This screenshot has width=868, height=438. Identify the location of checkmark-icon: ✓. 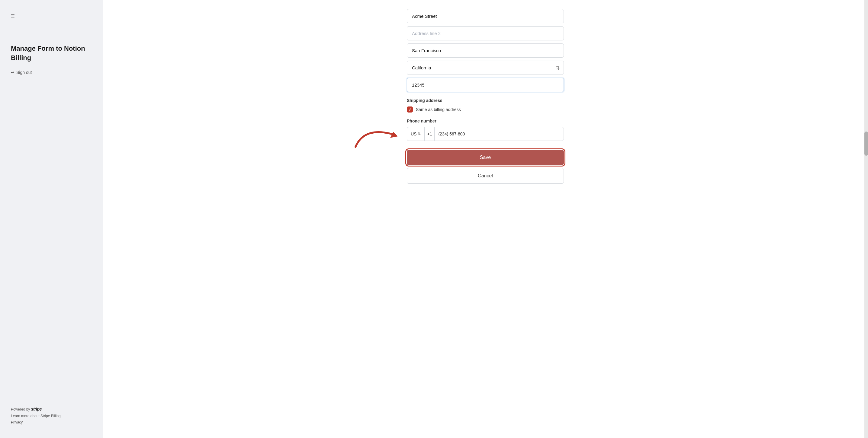
(410, 110).